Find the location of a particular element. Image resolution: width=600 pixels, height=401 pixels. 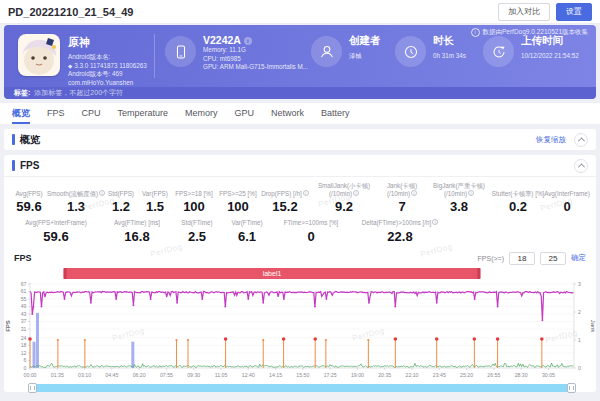

scrollbar-handle-left is located at coordinates (32, 388).